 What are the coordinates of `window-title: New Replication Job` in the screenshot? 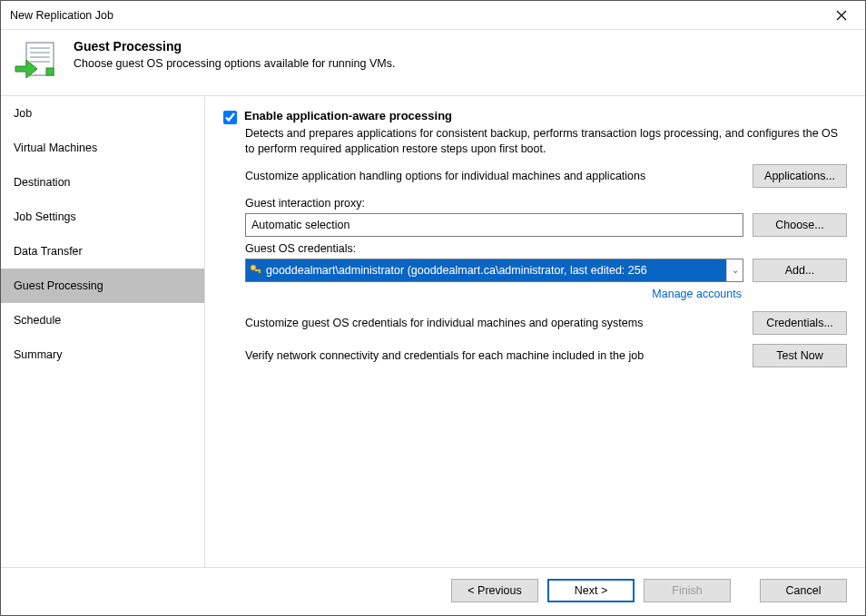 It's located at (417, 15).